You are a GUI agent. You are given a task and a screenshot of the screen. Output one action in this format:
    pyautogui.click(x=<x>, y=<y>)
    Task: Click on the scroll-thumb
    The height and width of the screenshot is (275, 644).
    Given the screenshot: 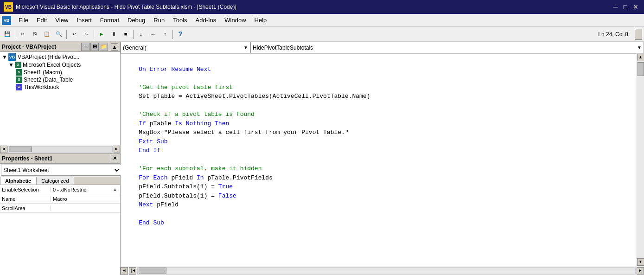 What is the action you would take?
    pyautogui.click(x=641, y=69)
    